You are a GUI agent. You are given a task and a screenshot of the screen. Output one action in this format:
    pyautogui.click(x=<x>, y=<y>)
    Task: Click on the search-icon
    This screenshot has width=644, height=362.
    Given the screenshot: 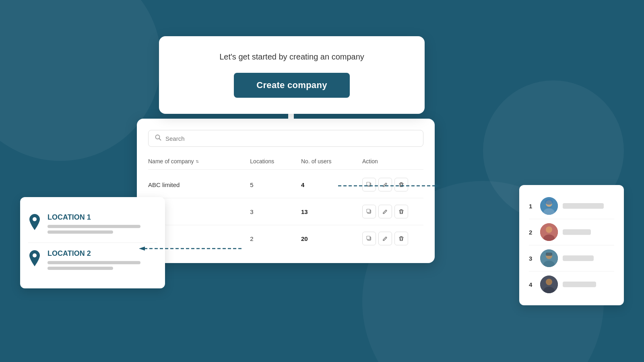 What is the action you would take?
    pyautogui.click(x=158, y=138)
    